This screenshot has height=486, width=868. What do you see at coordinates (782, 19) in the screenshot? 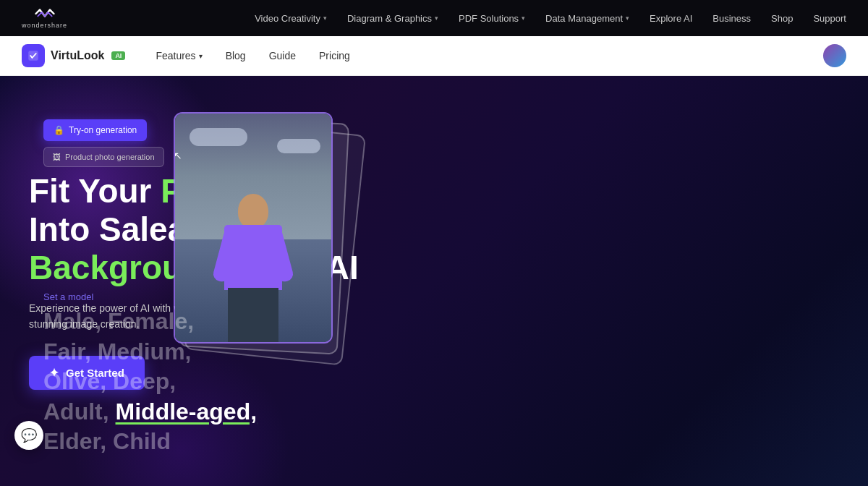
I see `nav-shop: Shop` at bounding box center [782, 19].